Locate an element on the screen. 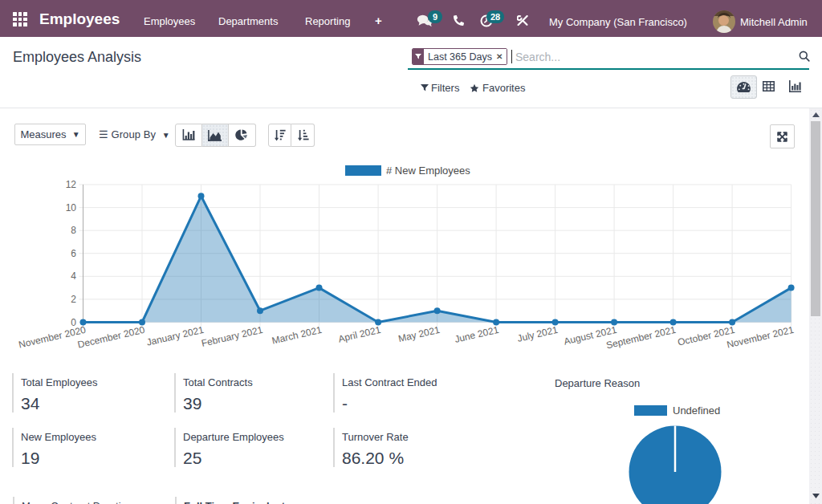  svg-text: June 2021 is located at coordinates (477, 335).